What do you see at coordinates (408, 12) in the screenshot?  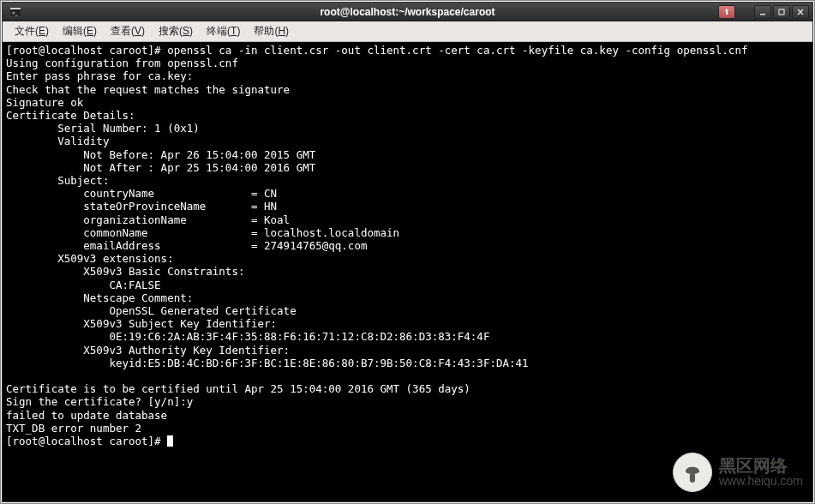 I see `titlebar: >_ root@localhost:~/workspace/caroot` at bounding box center [408, 12].